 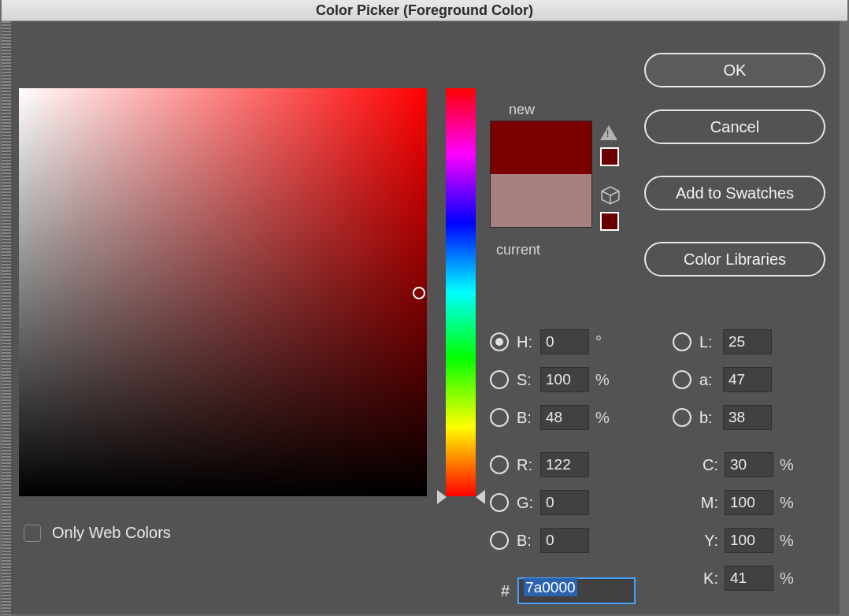 What do you see at coordinates (528, 503) in the screenshot?
I see `g-label: G:` at bounding box center [528, 503].